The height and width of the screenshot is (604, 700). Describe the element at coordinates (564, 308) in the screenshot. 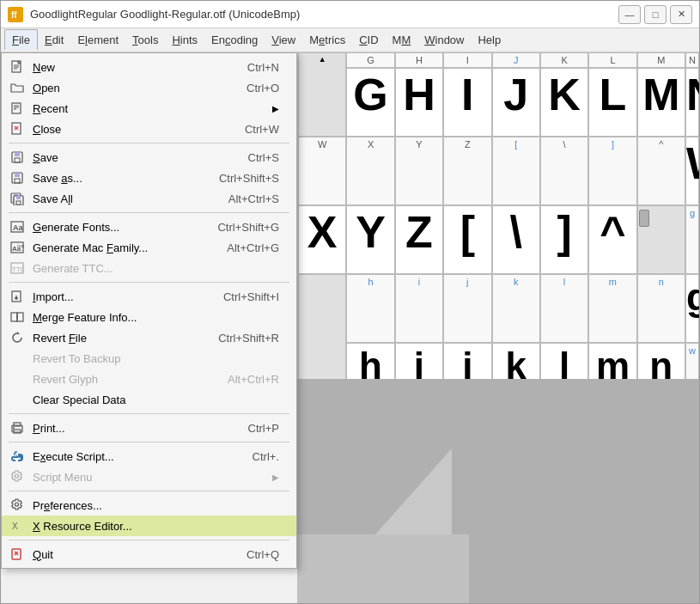

I see `label-l: l` at that location.